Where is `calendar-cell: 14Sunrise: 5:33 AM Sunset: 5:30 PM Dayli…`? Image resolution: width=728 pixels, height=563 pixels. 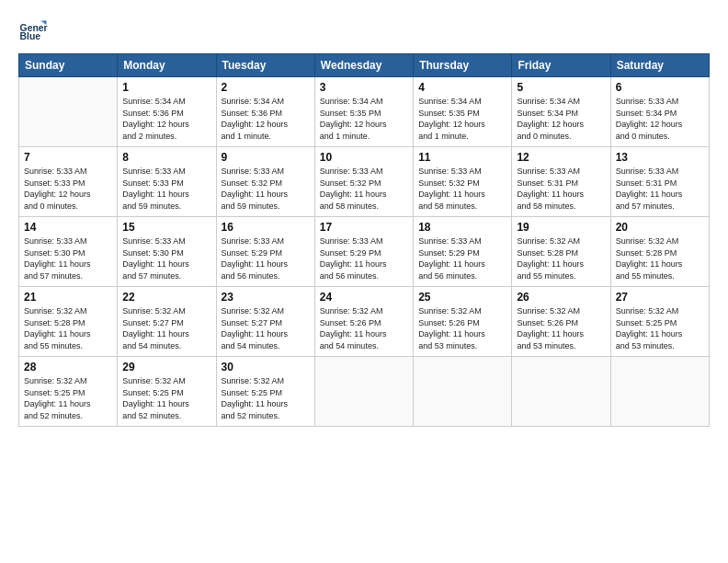
calendar-cell: 14Sunrise: 5:33 AM Sunset: 5:30 PM Dayli… is located at coordinates (68, 252).